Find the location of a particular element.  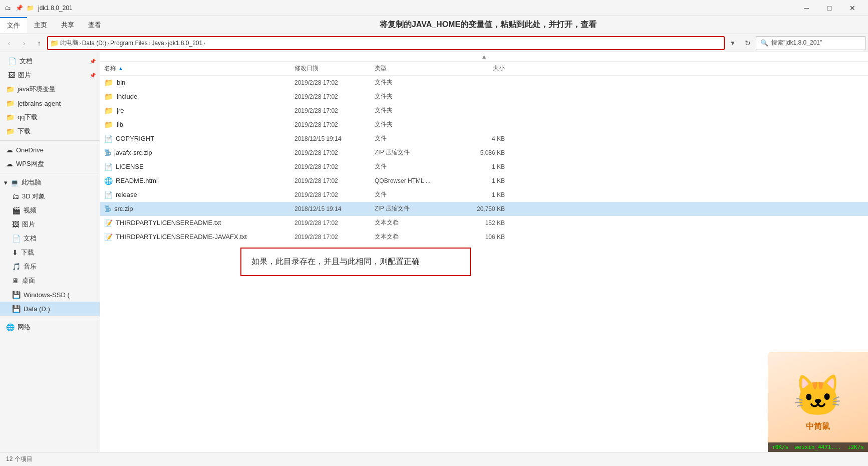

menu-tab-file: 文件 is located at coordinates (14, 25).